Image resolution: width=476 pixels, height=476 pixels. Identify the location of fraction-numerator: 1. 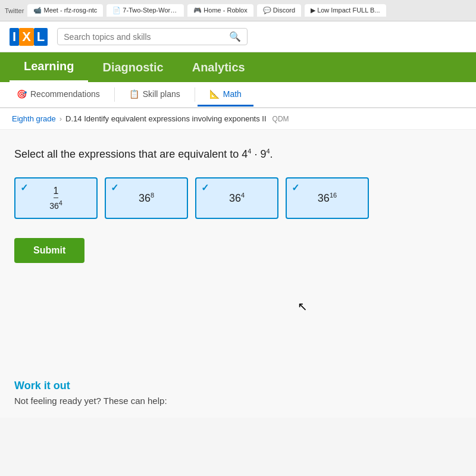
(56, 192).